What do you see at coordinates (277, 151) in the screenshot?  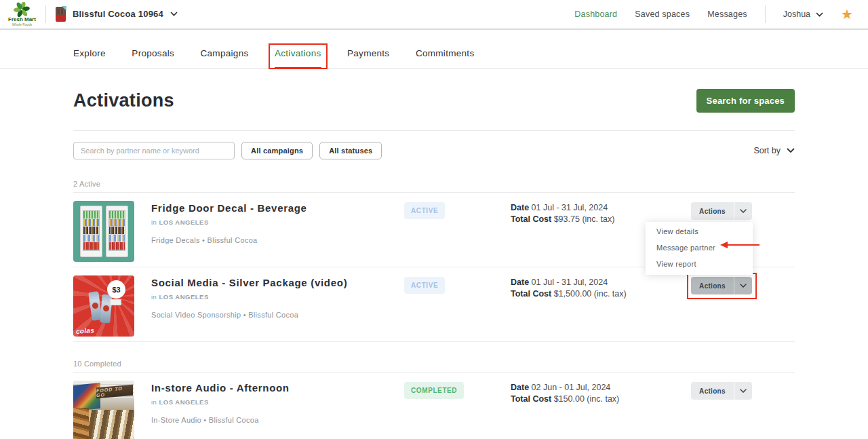 I see `campaigns-filter-button: All campaigns` at bounding box center [277, 151].